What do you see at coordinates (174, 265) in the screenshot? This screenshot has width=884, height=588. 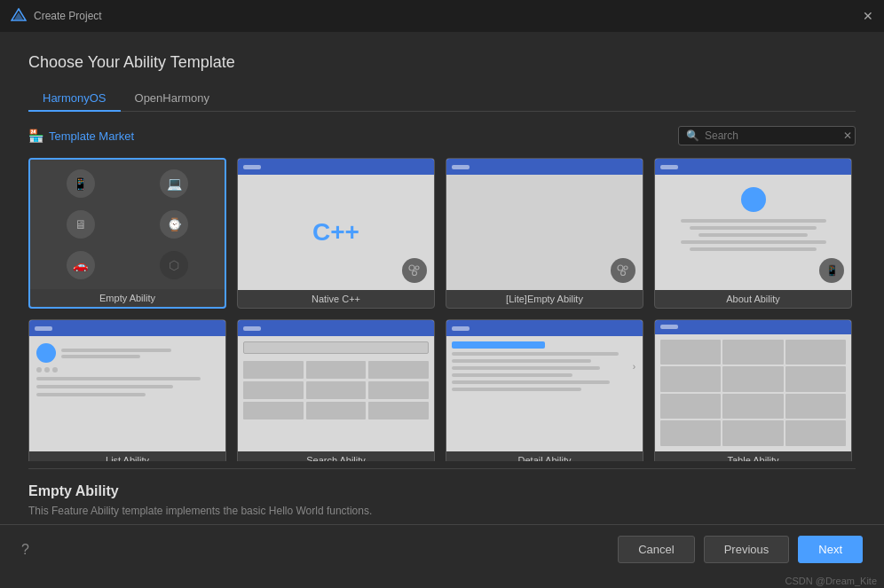 I see `device-icon-other: ⬡` at bounding box center [174, 265].